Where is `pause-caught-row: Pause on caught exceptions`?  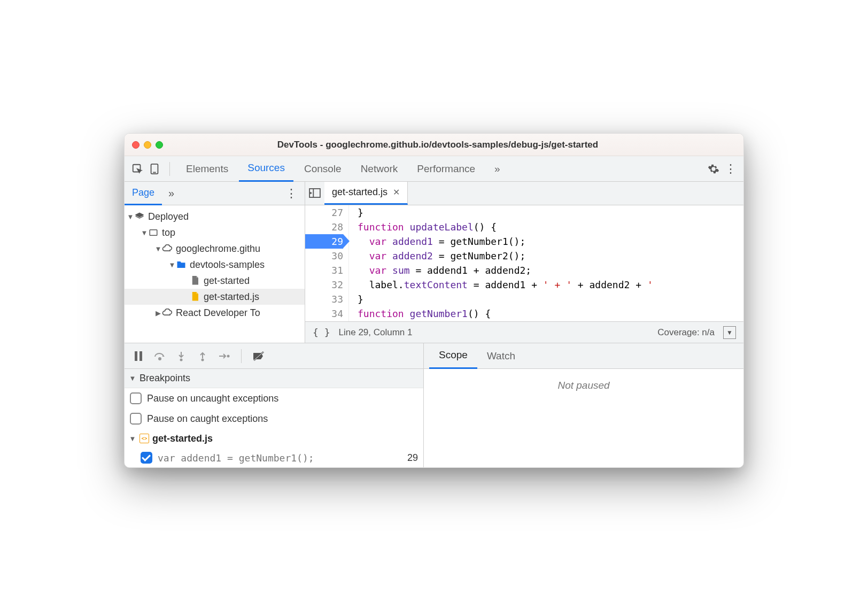 pause-caught-row: Pause on caught exceptions is located at coordinates (274, 419).